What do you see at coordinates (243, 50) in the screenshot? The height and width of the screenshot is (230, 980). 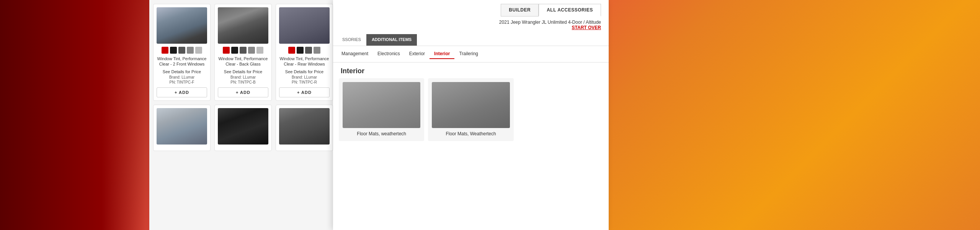 I see `color-swatches-back` at bounding box center [243, 50].